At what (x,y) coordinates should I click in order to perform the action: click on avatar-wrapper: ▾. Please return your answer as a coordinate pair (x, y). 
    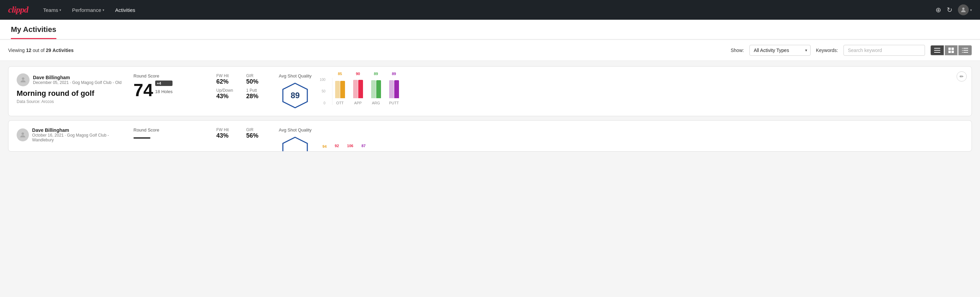
    Looking at the image, I should click on (965, 10).